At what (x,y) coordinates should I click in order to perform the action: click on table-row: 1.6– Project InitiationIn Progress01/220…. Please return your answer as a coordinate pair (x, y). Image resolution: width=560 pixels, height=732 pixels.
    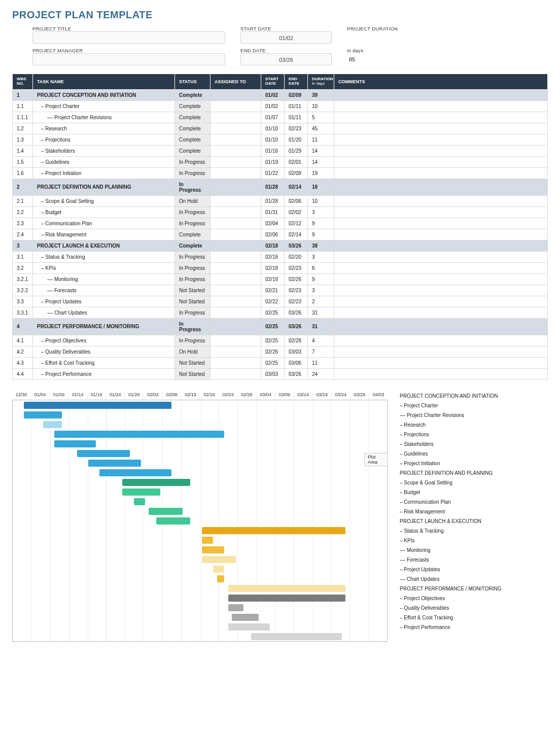
    Looking at the image, I should click on (280, 173).